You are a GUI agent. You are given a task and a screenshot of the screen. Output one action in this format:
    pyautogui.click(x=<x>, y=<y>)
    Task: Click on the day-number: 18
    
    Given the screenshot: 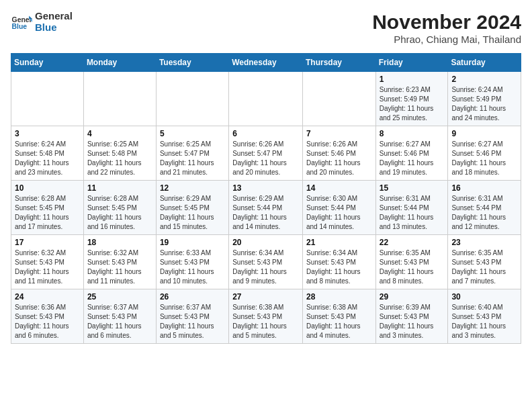 What is the action you would take?
    pyautogui.click(x=120, y=242)
    